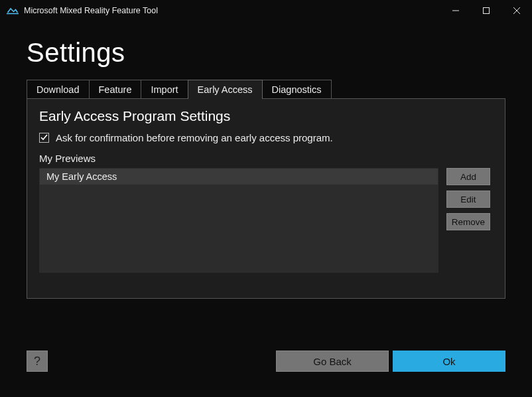 The width and height of the screenshot is (532, 397). I want to click on minimize-button, so click(456, 11).